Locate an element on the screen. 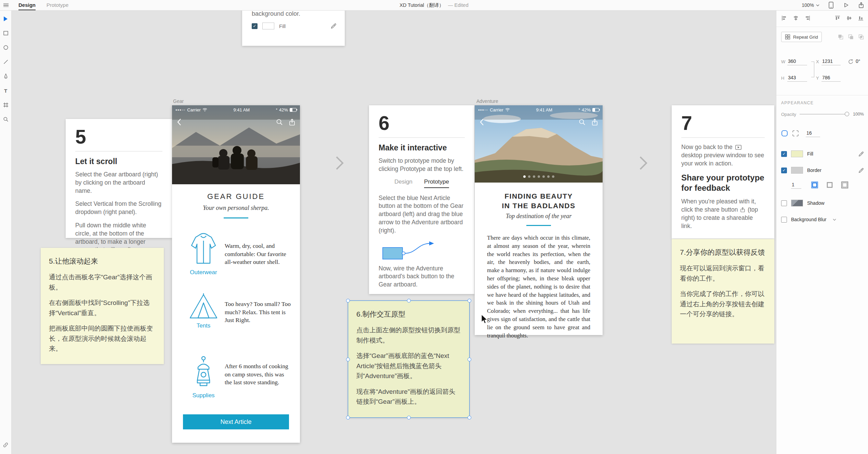 The height and width of the screenshot is (454, 868). chevron-down-icon is located at coordinates (834, 219).